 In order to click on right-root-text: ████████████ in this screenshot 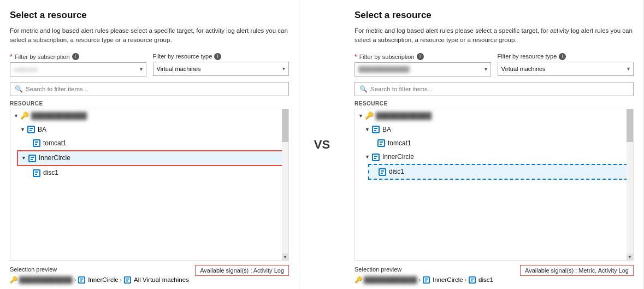, I will do `click(404, 116)`.